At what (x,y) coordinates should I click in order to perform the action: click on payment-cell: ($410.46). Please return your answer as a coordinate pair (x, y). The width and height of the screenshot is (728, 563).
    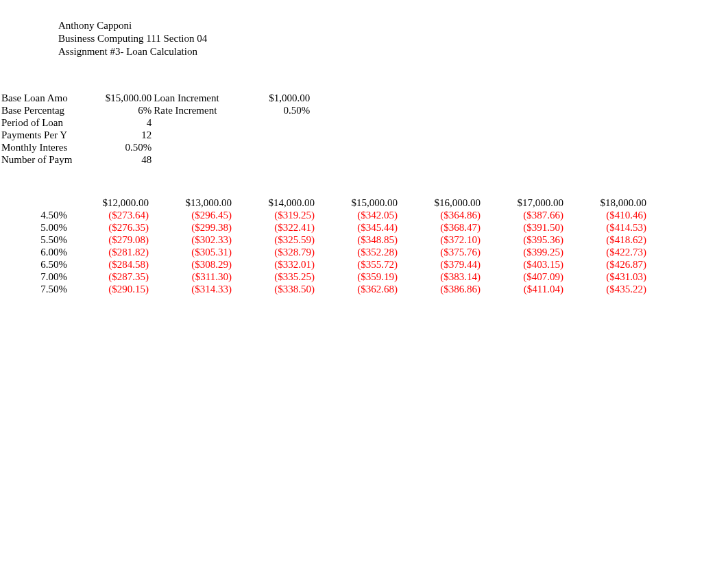
    Looking at the image, I should click on (607, 215).